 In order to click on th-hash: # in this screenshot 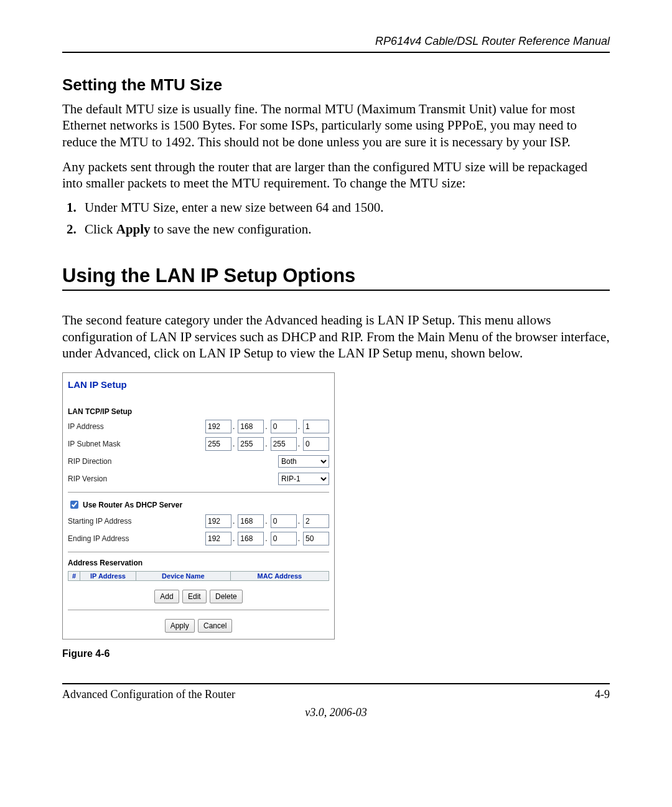, I will do `click(75, 577)`.